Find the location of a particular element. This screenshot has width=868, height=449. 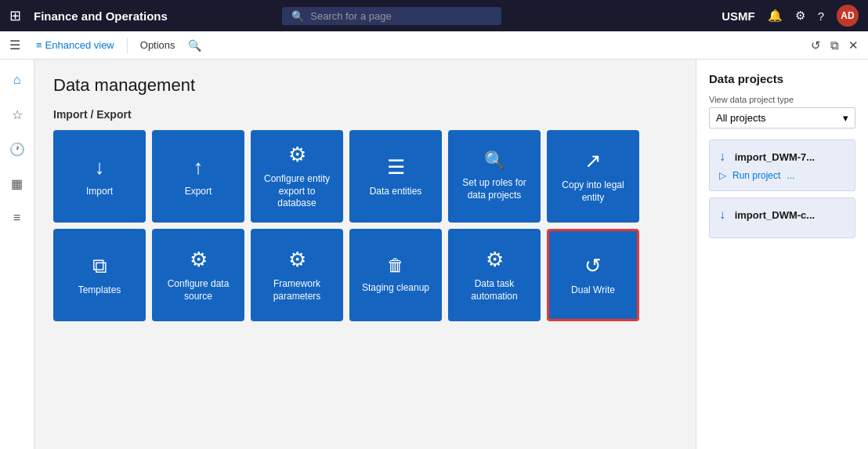

tile-configure-data-source: ⚙ Configure data source is located at coordinates (198, 275).